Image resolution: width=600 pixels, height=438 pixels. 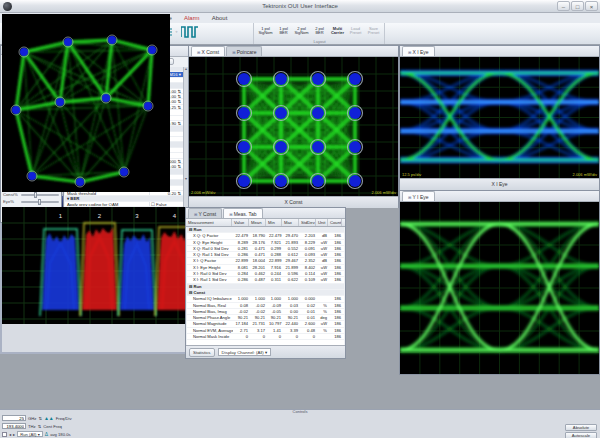 What do you see at coordinates (581, 428) in the screenshot?
I see `absolute-button: Absolute` at bounding box center [581, 428].